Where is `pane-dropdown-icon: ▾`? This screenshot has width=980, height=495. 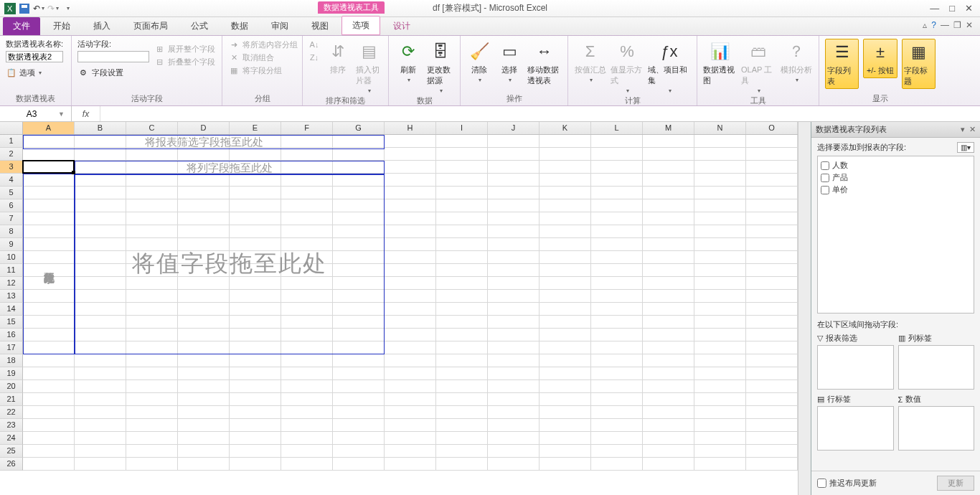 pane-dropdown-icon: ▾ is located at coordinates (963, 129).